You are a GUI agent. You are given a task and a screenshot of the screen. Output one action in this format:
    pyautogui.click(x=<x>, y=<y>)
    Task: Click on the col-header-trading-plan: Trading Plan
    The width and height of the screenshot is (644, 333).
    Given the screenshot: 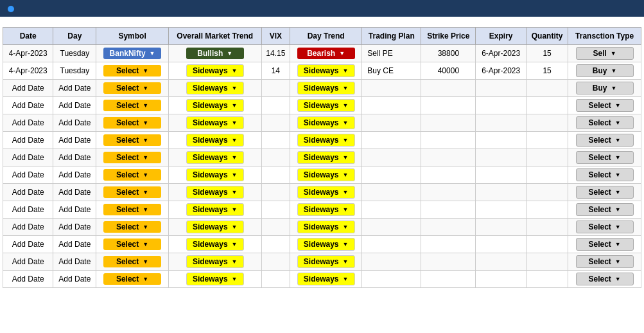 What is the action you would take?
    pyautogui.click(x=392, y=36)
    